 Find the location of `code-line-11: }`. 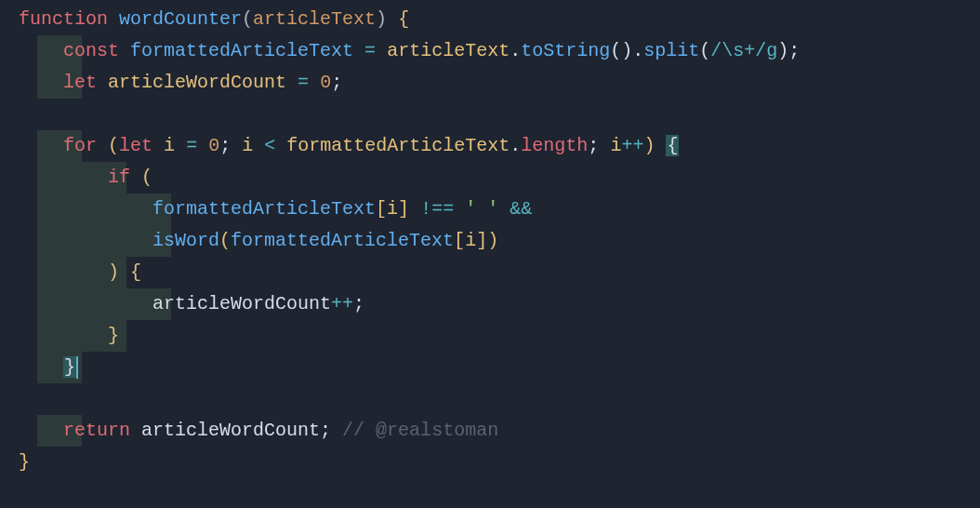

code-line-11: } is located at coordinates (499, 336).